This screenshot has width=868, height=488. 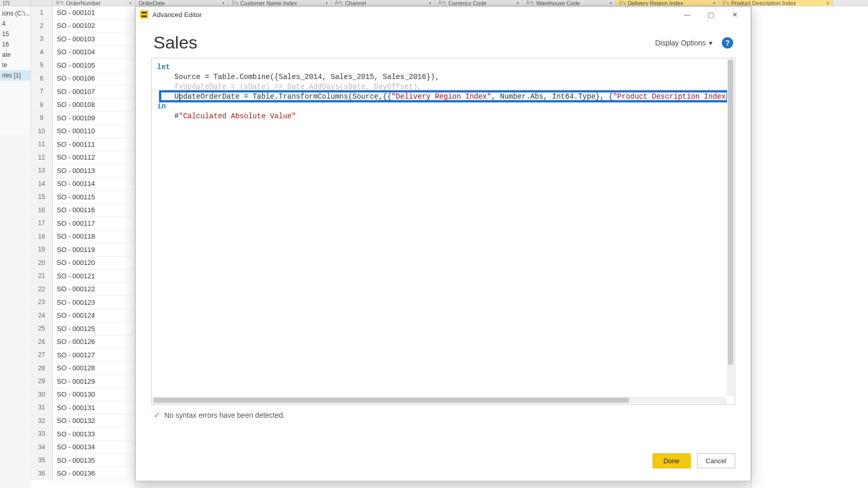 I want to click on help-icon: ?, so click(x=727, y=43).